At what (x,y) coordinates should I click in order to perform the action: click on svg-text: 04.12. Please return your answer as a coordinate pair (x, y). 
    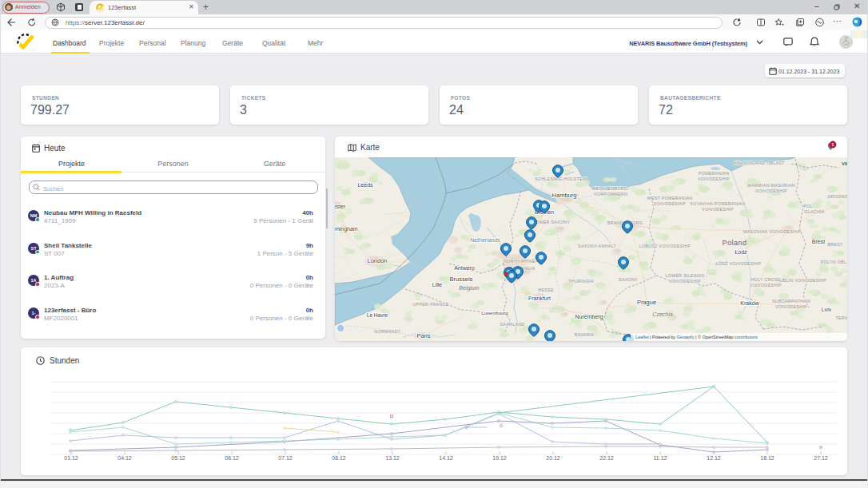
    Looking at the image, I should click on (125, 458).